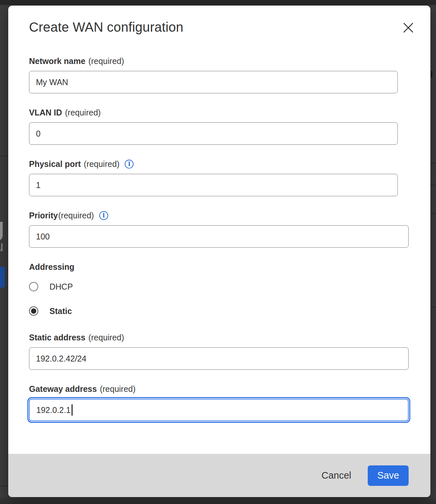 This screenshot has height=504, width=436. Describe the element at coordinates (61, 287) in the screenshot. I see `dhcp-radio-label: DHCP` at that location.